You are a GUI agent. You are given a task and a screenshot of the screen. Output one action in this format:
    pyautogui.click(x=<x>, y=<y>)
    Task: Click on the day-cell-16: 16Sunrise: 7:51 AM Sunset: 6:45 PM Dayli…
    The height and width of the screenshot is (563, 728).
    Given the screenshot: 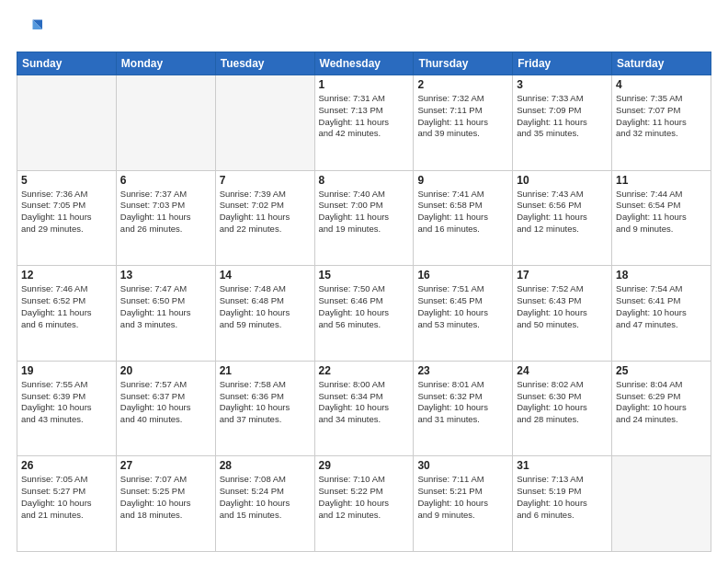 What is the action you would take?
    pyautogui.click(x=463, y=314)
    